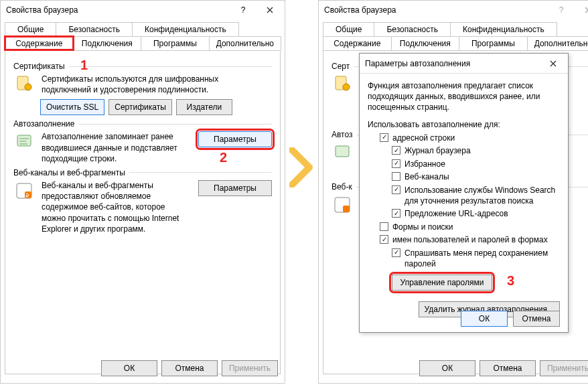  Describe the element at coordinates (72, 107) in the screenshot. I see `clear-ssl-button: Очистить SSL` at that location.